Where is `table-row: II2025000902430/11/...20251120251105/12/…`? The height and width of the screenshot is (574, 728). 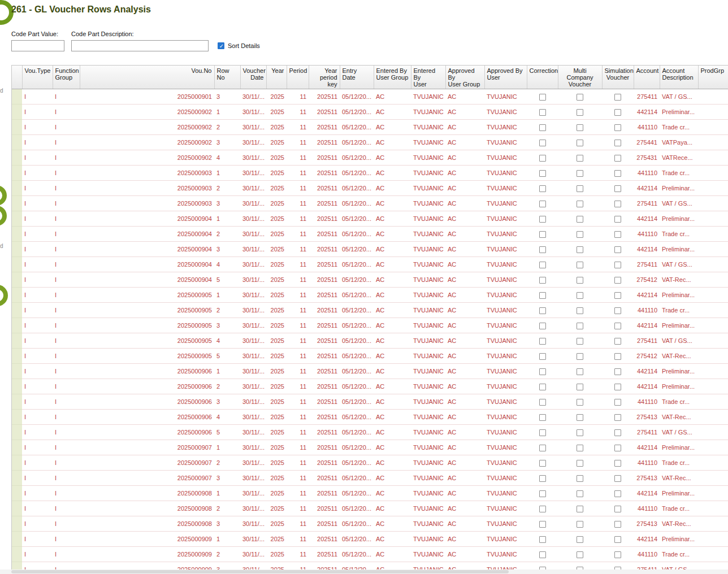 table-row: II2025000902430/11/...20251120251105/12/… is located at coordinates (370, 158).